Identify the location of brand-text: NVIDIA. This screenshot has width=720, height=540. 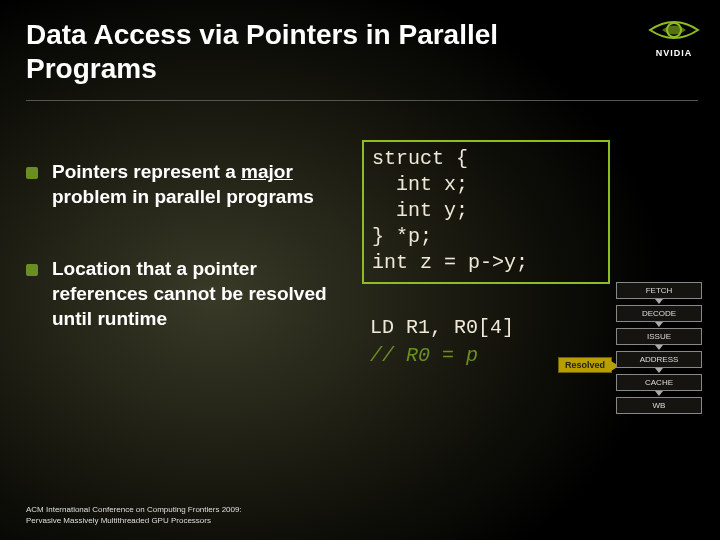
(674, 53).